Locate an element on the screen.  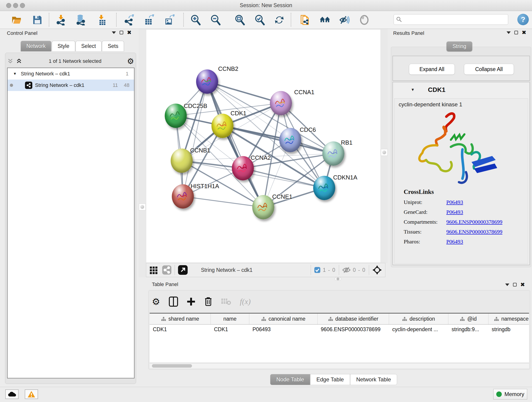
warnings-button is located at coordinates (31, 394).